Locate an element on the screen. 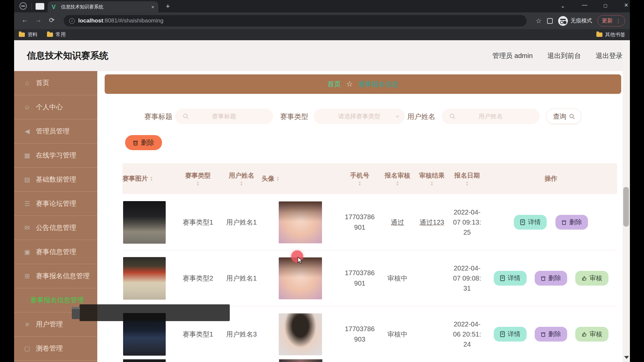 Image resolution: width=644 pixels, height=362 pixels. mouse-cursor-icon is located at coordinates (301, 260).